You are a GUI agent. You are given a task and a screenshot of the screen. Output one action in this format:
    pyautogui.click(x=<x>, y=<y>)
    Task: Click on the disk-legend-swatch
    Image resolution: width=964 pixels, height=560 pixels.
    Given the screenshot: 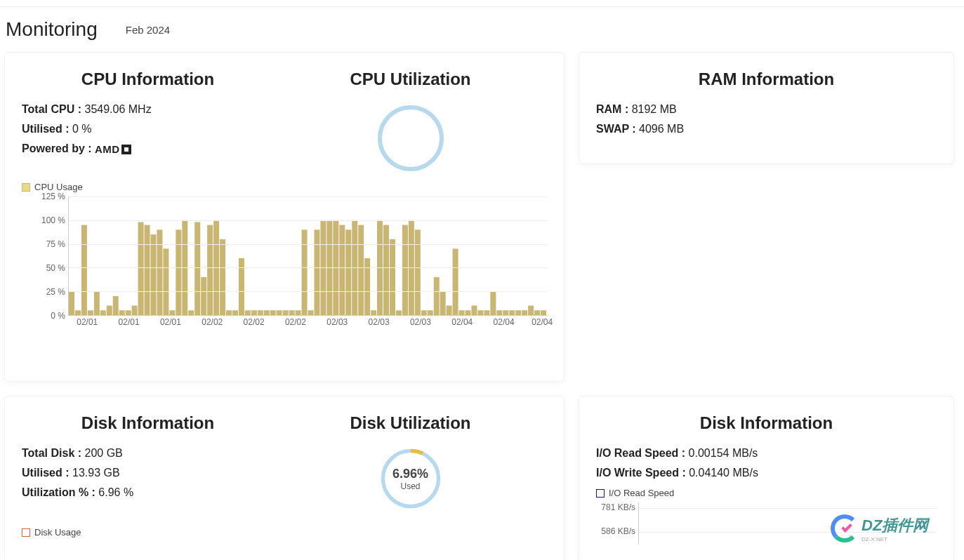 What is the action you would take?
    pyautogui.click(x=26, y=533)
    